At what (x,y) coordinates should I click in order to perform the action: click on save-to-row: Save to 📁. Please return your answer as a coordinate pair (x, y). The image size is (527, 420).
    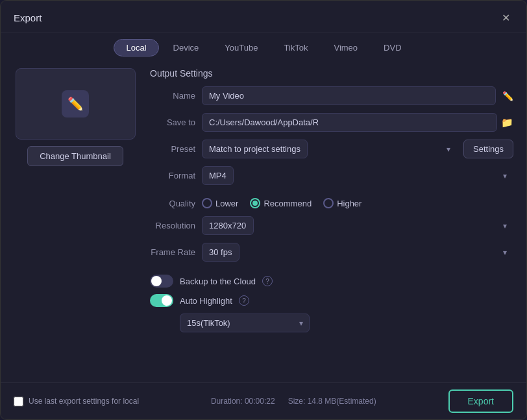
    Looking at the image, I should click on (332, 122).